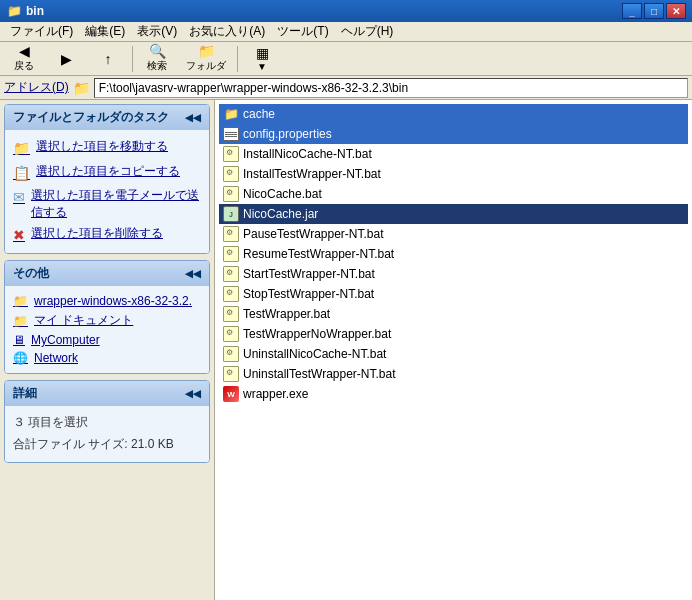 The height and width of the screenshot is (600, 692). Describe the element at coordinates (206, 58) in the screenshot. I see `folders-button: 📁 フォルダ` at that location.